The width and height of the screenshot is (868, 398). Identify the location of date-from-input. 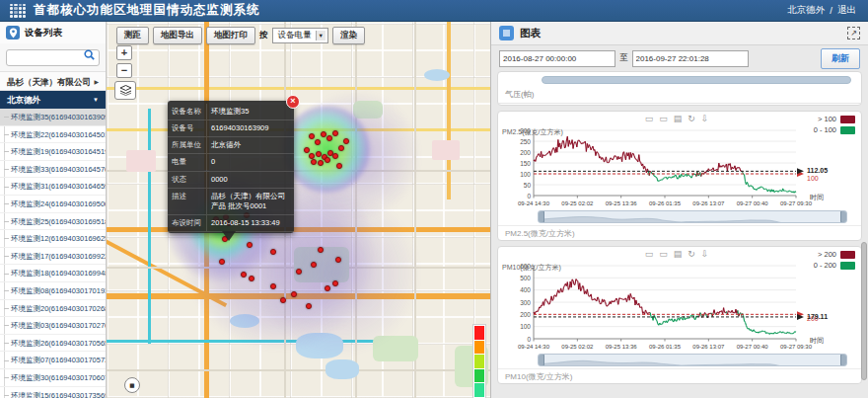
(557, 59).